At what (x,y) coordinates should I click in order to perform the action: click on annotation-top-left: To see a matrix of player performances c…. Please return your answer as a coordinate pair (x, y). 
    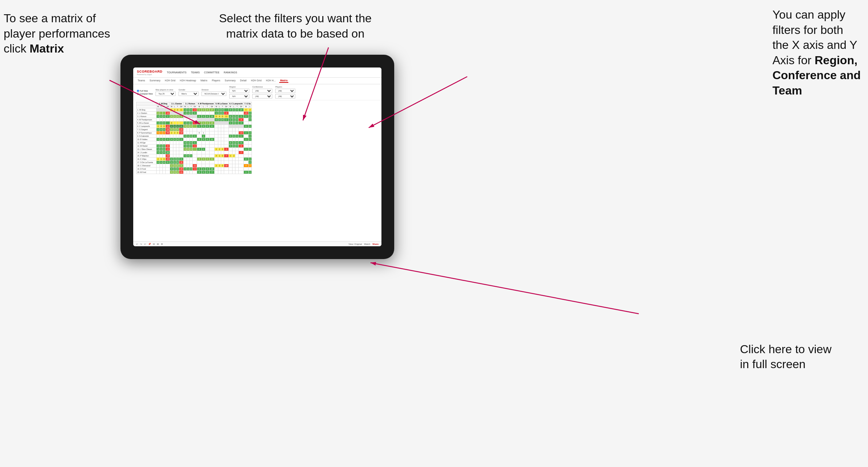
    Looking at the image, I should click on (57, 34).